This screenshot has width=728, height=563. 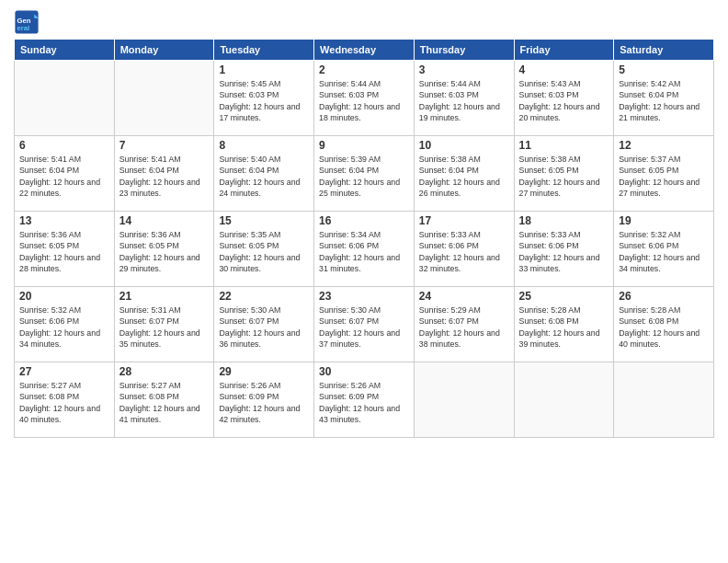 I want to click on calendar-cell: 10Sunrise: 5:38 AMSunset: 6:04 PMDayligh…, so click(x=463, y=174).